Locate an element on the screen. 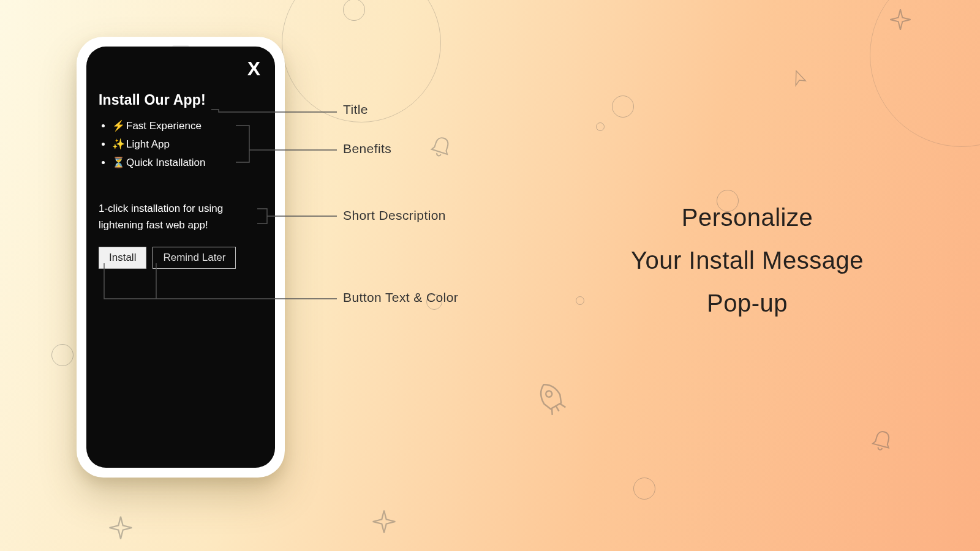 The height and width of the screenshot is (551, 980). rocket-icon is located at coordinates (551, 398).